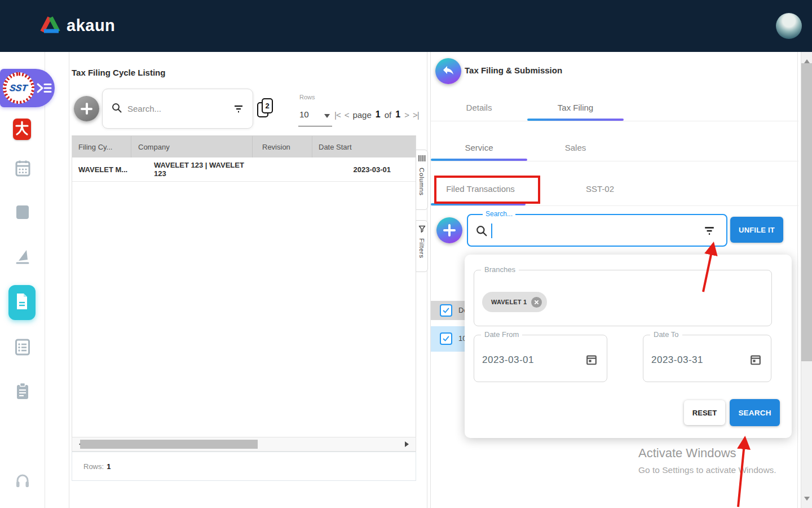 This screenshot has height=508, width=812. Describe the element at coordinates (446, 310) in the screenshot. I see `select-all-checkbox` at that location.